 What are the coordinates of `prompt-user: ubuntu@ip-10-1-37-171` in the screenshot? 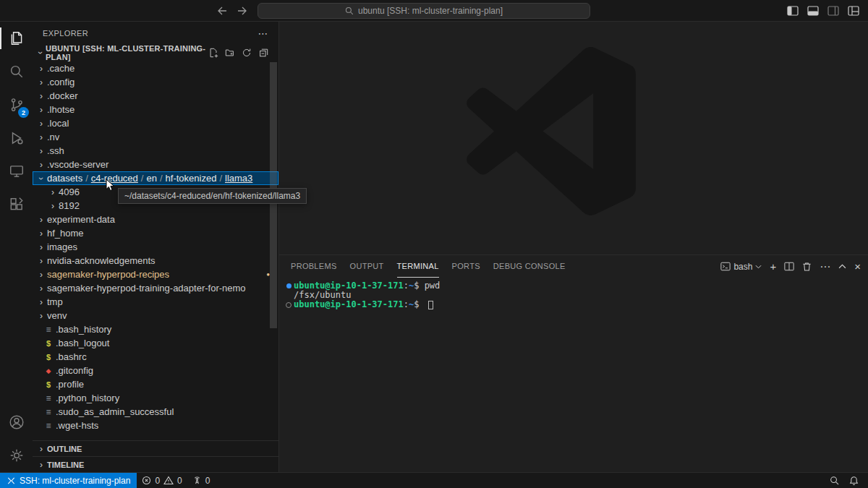 It's located at (349, 305).